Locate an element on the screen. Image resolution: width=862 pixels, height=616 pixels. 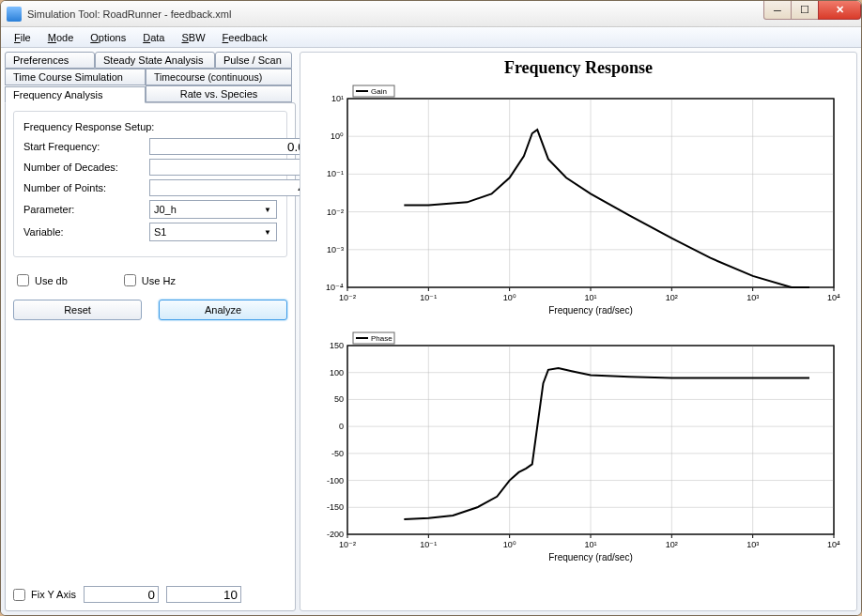
tab-timecourse: Time Course Simulation is located at coordinates (75, 77).